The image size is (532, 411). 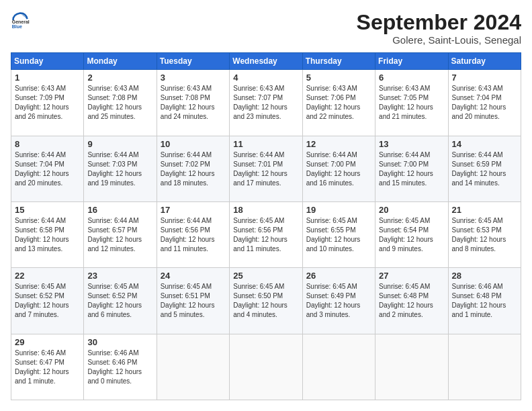 What do you see at coordinates (485, 144) in the screenshot?
I see `day-number: 14` at bounding box center [485, 144].